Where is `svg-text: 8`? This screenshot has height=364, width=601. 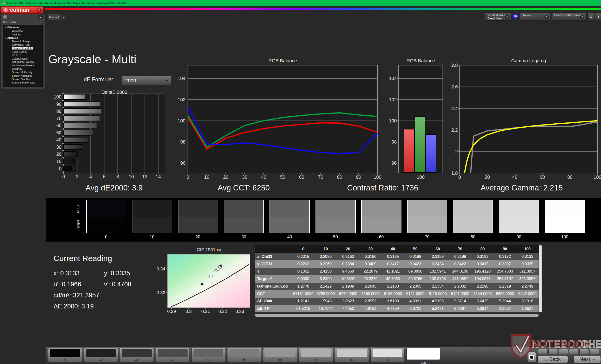
svg-text: 8 is located at coordinates (118, 176).